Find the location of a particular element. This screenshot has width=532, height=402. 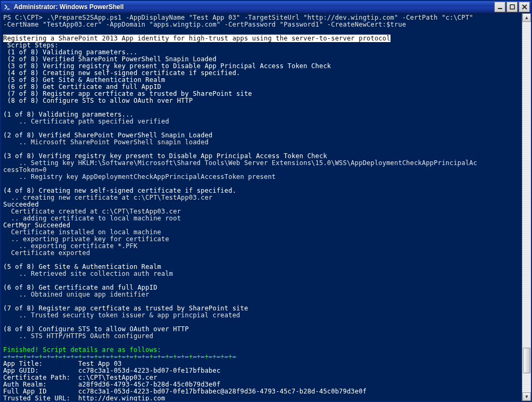

detail-3-a: .. Setting key HKLM:\Software\Microsoft\… is located at coordinates (240, 163).